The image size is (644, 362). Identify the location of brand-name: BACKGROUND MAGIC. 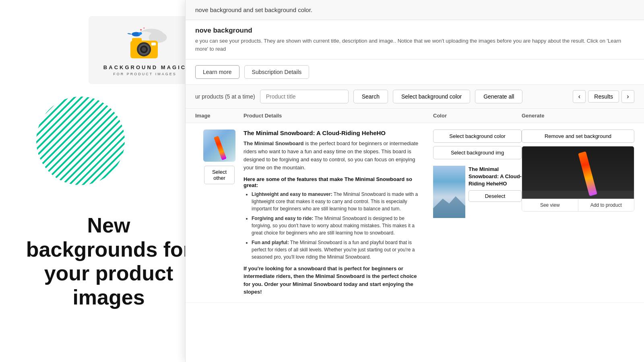
(145, 68).